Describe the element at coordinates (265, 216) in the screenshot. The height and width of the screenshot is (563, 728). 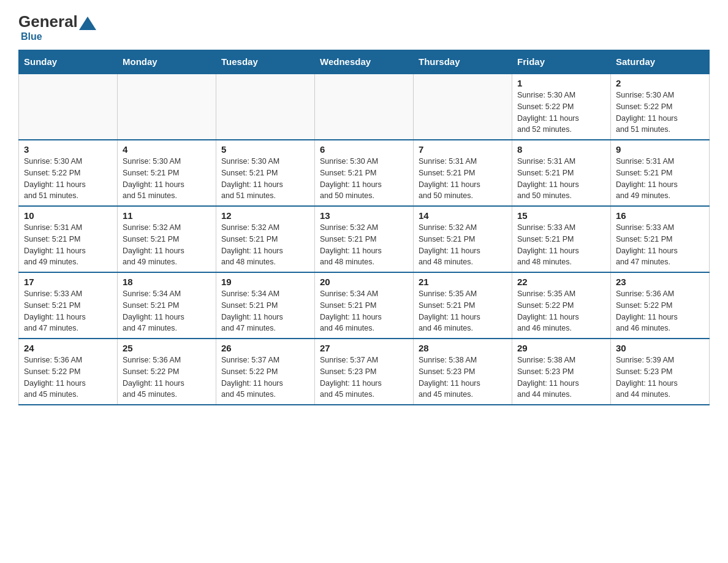
I see `day-number: 12` at that location.